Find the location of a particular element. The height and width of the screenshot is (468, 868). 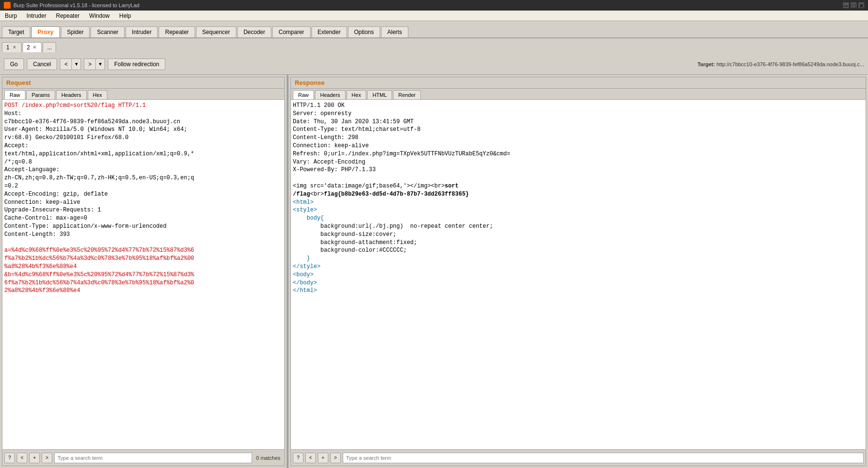

cancel-button: Cancel is located at coordinates (42, 64).